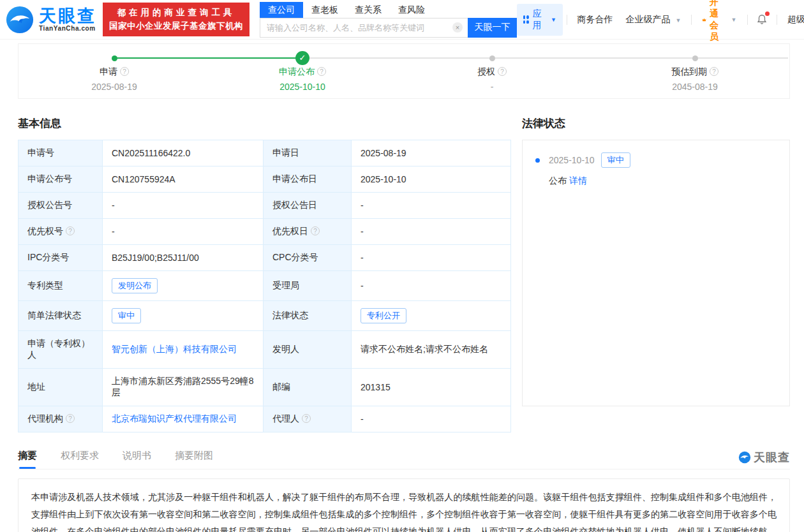 This screenshot has height=532, width=804. Describe the element at coordinates (61, 420) in the screenshot. I see `field-label: 代理机构?` at that location.